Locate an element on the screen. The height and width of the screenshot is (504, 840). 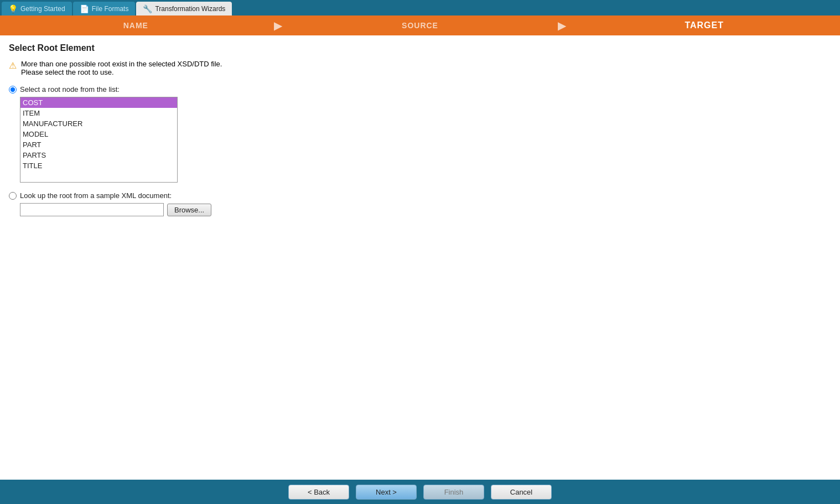
next-button: Next > is located at coordinates (386, 492).